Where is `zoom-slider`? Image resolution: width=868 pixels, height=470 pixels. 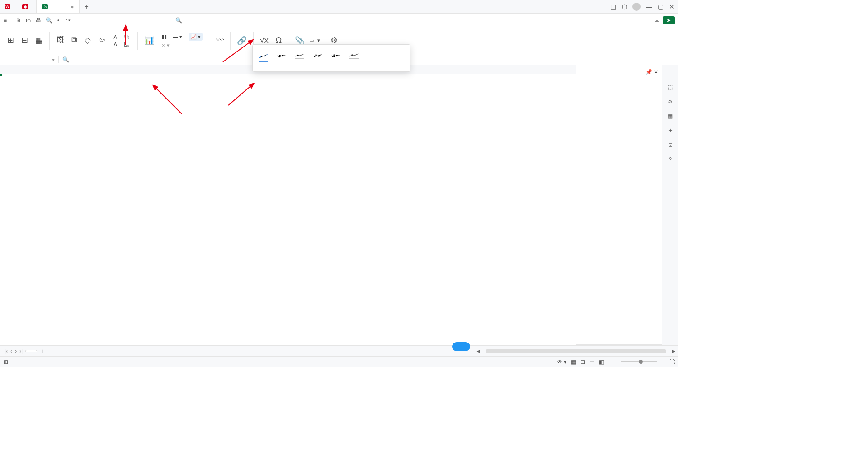
zoom-slider is located at coordinates (639, 362).